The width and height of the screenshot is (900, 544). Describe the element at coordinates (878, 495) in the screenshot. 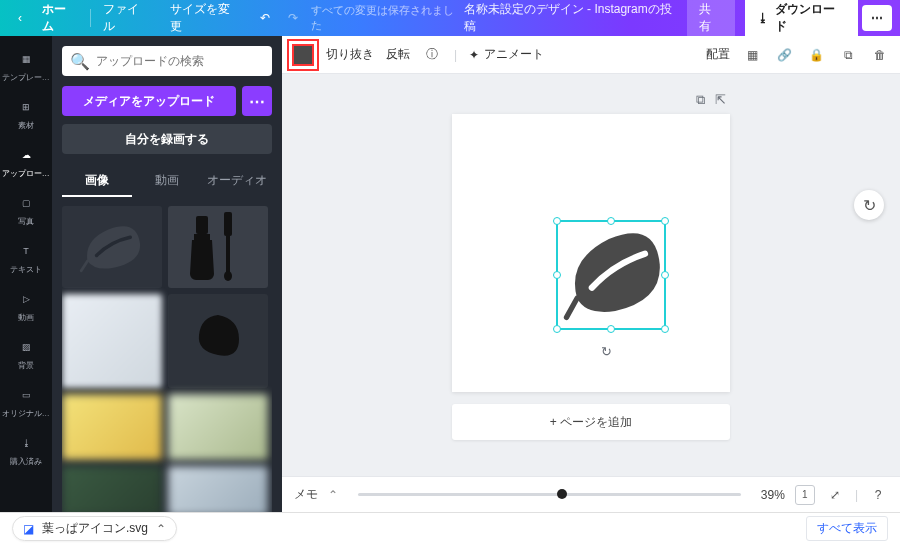

I see `help-icon: ?` at that location.